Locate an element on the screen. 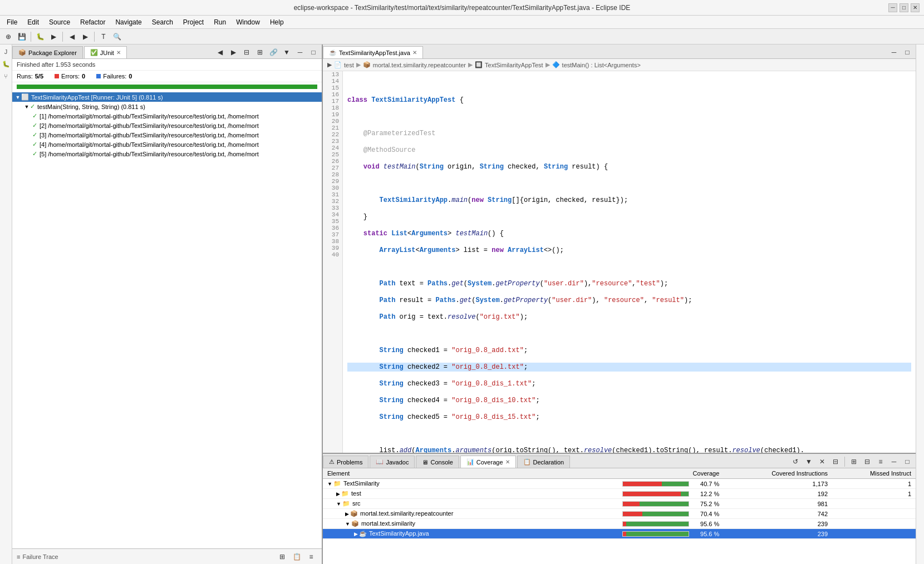 This screenshot has height=564, width=924. row-expand-4: ▼ is located at coordinates (347, 524).